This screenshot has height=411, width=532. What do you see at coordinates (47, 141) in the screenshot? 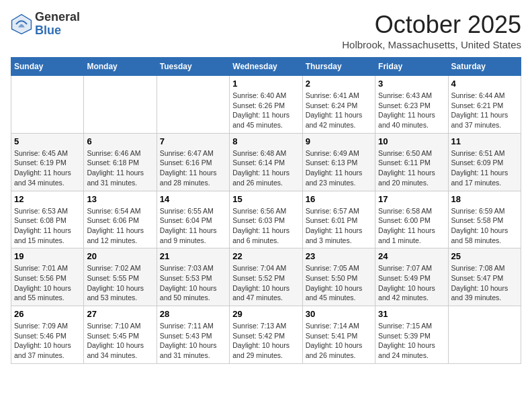
I see `day-number: 5` at bounding box center [47, 141].